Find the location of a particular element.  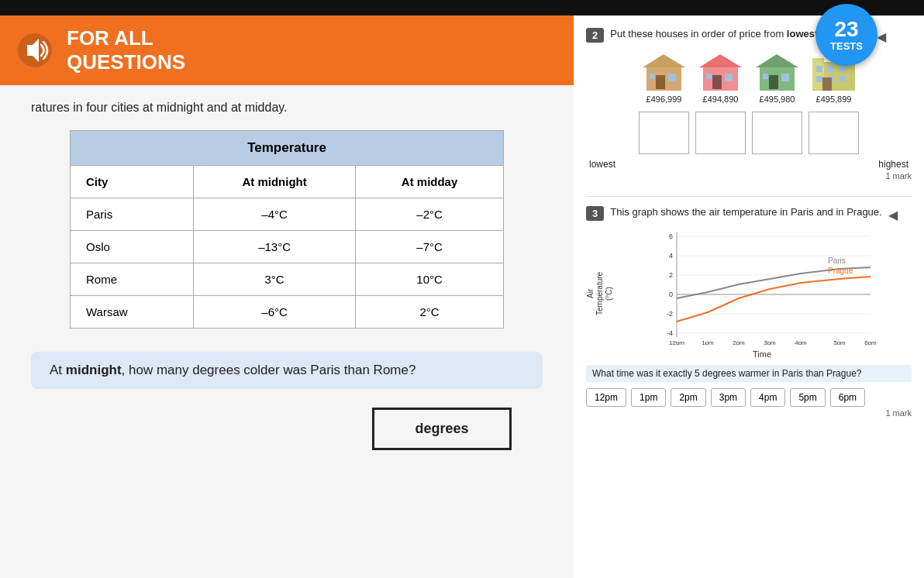

svg-text: -2 is located at coordinates (670, 314).